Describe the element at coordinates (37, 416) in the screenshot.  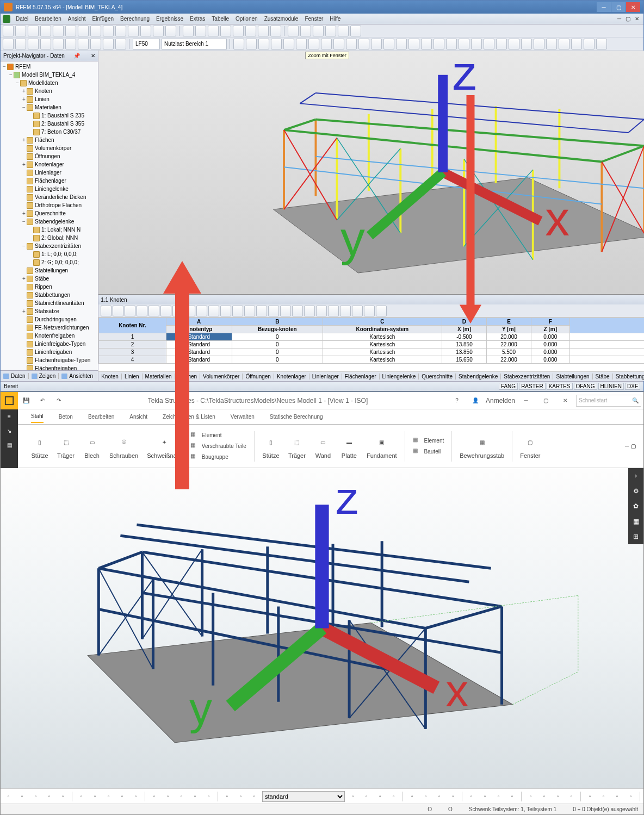
I see `ribbon-tab-0: Stahl` at that location.